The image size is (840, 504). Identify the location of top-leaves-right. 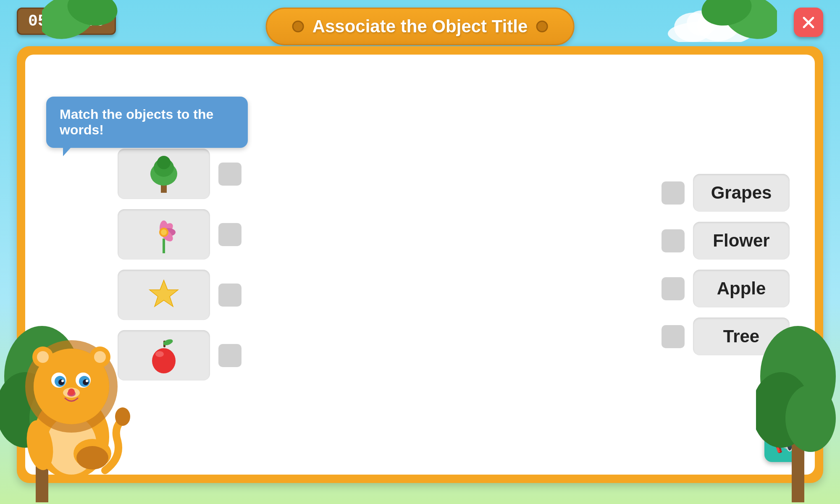
(739, 43).